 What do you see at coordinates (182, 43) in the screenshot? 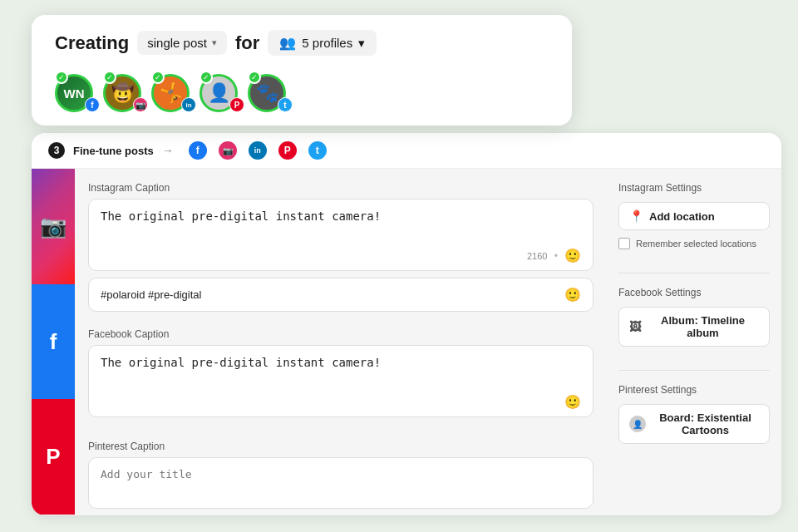
I see `post-type-dropdown: single post ▾` at bounding box center [182, 43].